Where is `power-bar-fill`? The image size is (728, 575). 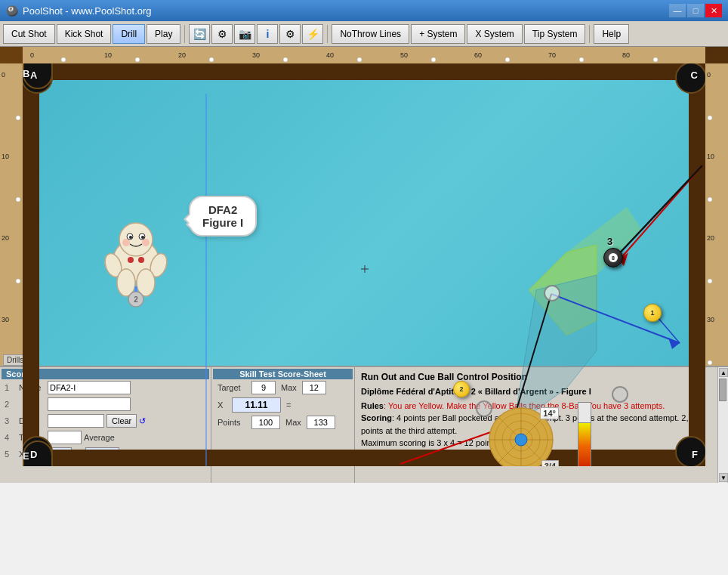 power-bar-fill is located at coordinates (585, 444).